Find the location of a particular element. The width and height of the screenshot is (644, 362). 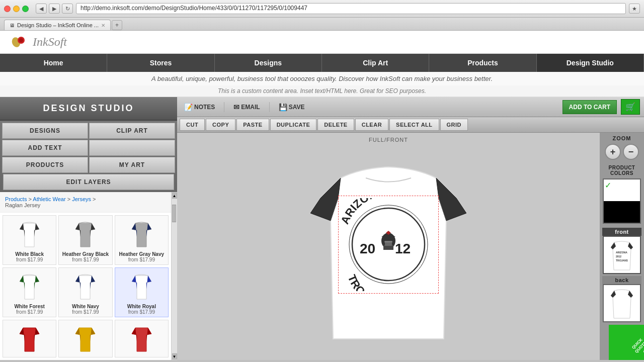

zoom-out-button: − is located at coordinates (631, 152).